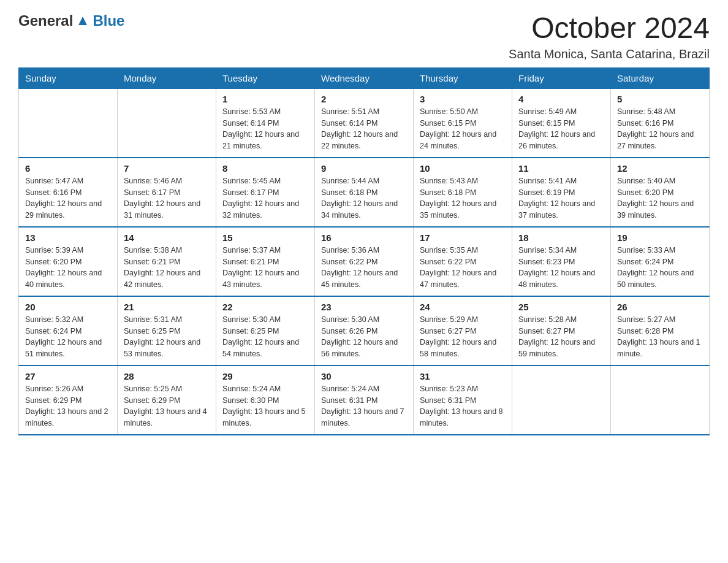 This screenshot has height=563, width=728. Describe the element at coordinates (561, 238) in the screenshot. I see `day-number: 18` at that location.